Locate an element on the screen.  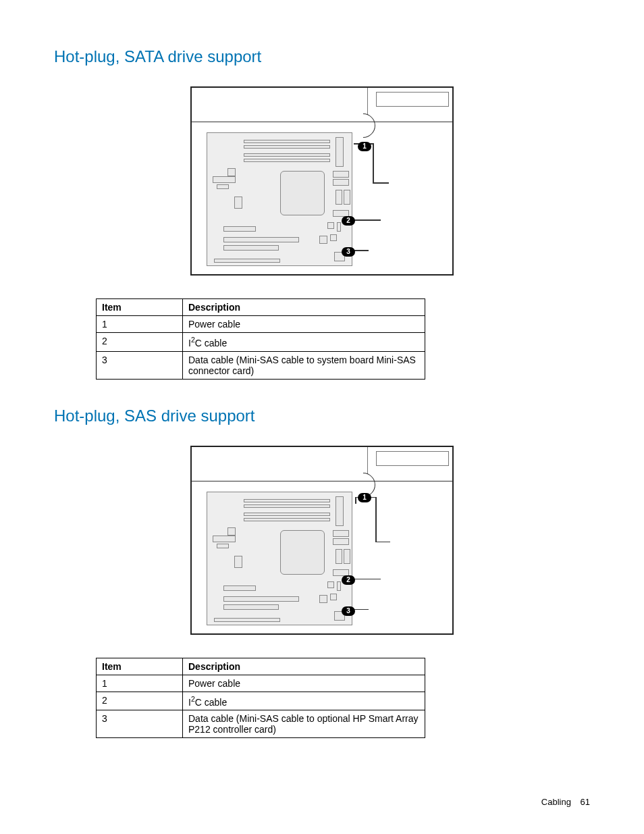
table-cell-description: Data cable (Mini-SAS cable to optional H… is located at coordinates (304, 724).